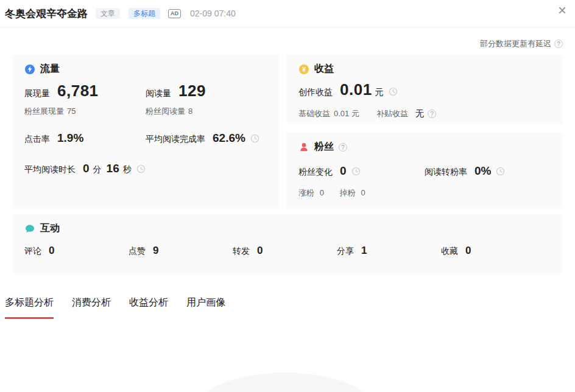  I want to click on reads-value: 129, so click(192, 91).